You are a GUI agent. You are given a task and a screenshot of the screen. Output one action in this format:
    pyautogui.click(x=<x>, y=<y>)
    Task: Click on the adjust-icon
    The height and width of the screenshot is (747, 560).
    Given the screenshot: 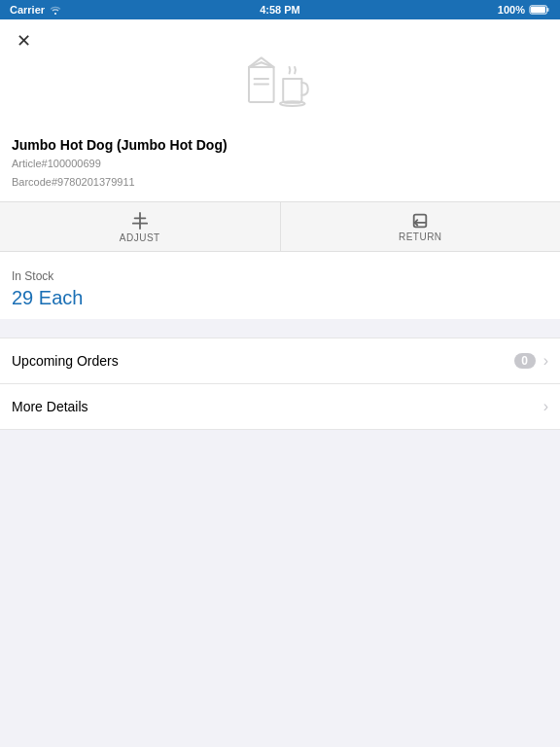 What is the action you would take?
    pyautogui.click(x=140, y=221)
    